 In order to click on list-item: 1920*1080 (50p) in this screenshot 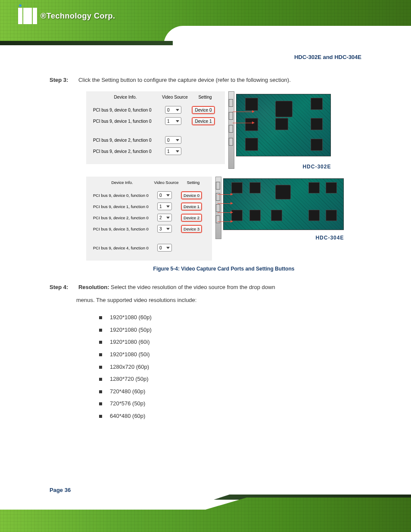, I will do `click(230, 330)`.